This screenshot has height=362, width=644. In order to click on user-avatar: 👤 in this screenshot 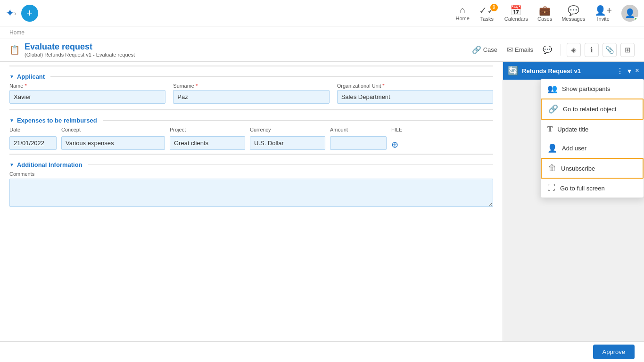, I will do `click(630, 13)`.